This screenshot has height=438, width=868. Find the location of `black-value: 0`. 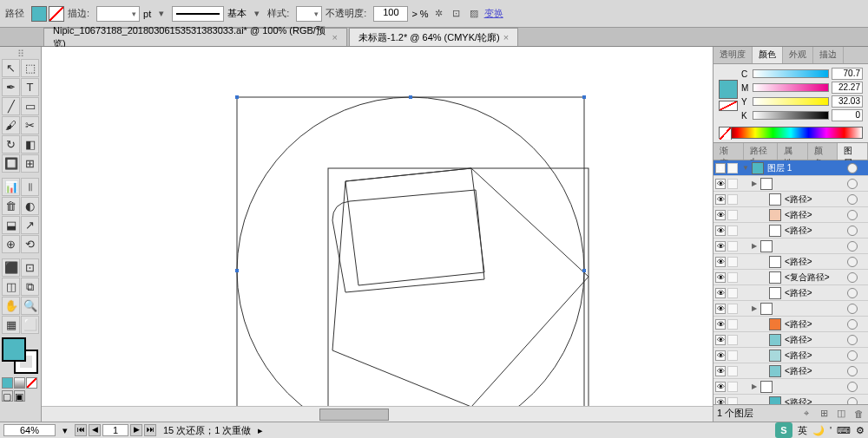

black-value: 0 is located at coordinates (847, 115).